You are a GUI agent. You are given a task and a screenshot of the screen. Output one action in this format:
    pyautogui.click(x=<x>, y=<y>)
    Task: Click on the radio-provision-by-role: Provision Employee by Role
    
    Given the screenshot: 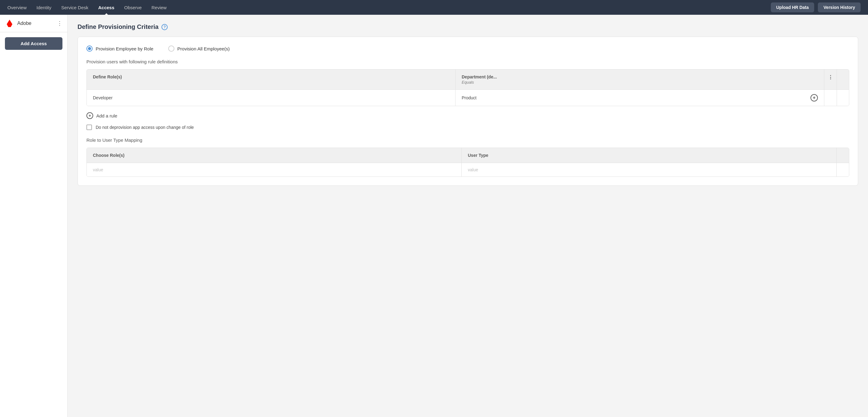 What is the action you would take?
    pyautogui.click(x=120, y=49)
    